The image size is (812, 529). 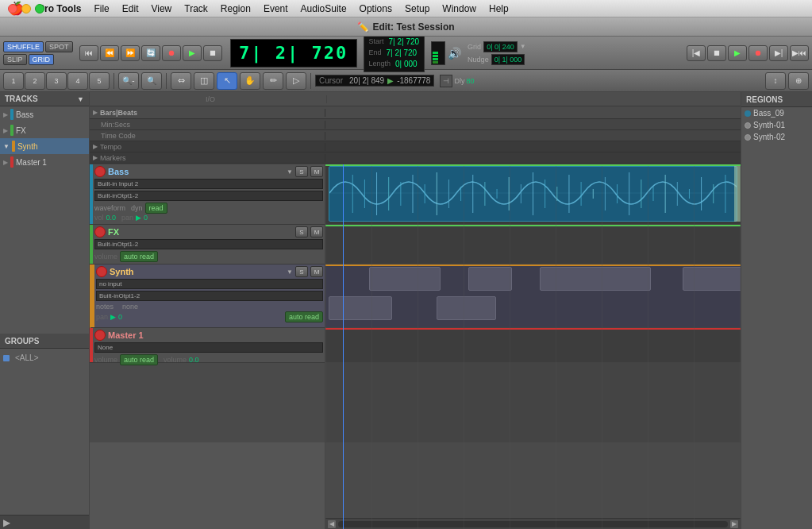 What do you see at coordinates (717, 53) in the screenshot?
I see `stop2-btn: ⏹` at bounding box center [717, 53].